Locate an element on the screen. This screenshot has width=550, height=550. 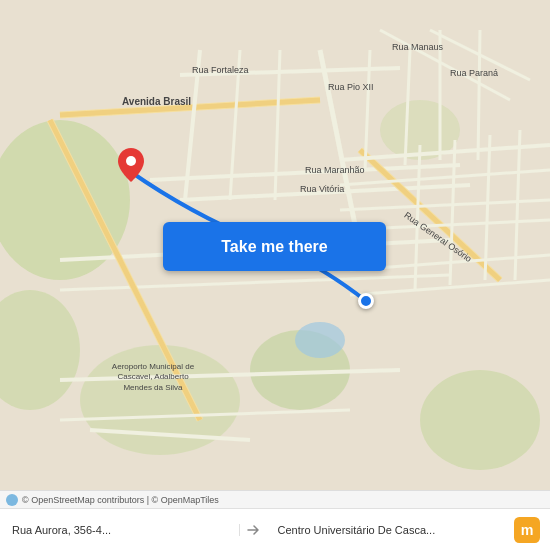
svg-text: m is located at coordinates (528, 530).